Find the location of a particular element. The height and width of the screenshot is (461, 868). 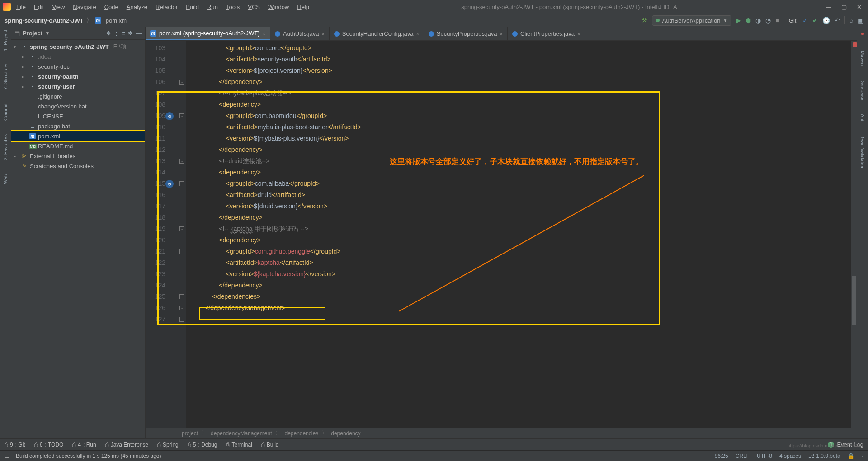

editor-breadcrumbs: project〉dependencyManagement〉dependencie… is located at coordinates (501, 433).